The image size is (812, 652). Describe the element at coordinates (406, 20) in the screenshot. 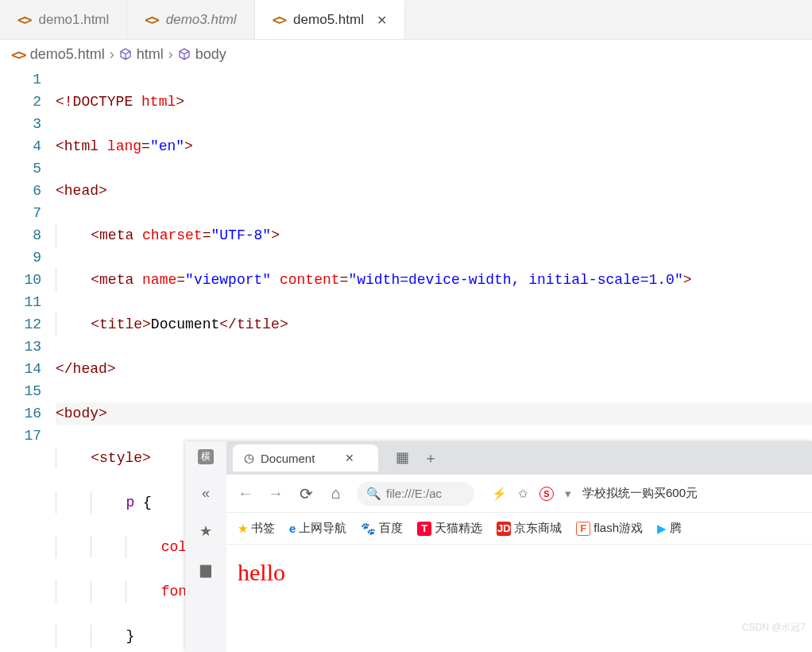

I see `editor-tabs: <> demo1.html <> demo3.html <> demo5.htm…` at that location.